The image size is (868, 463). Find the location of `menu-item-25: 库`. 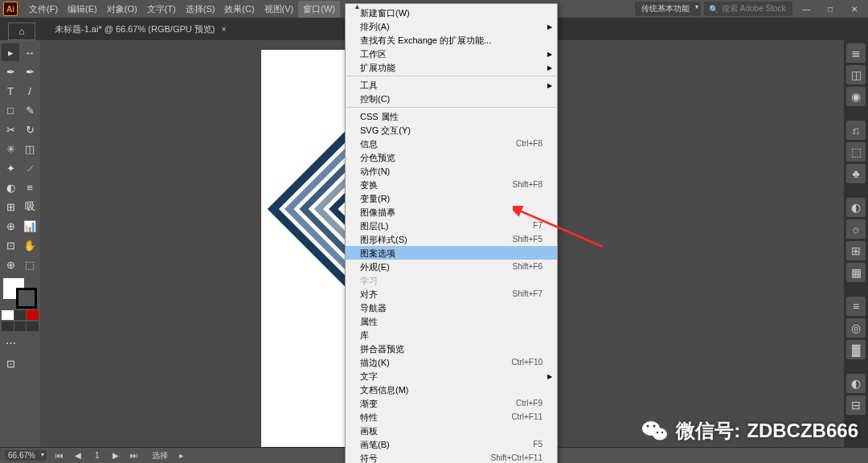

menu-item-25: 库 is located at coordinates (452, 334).